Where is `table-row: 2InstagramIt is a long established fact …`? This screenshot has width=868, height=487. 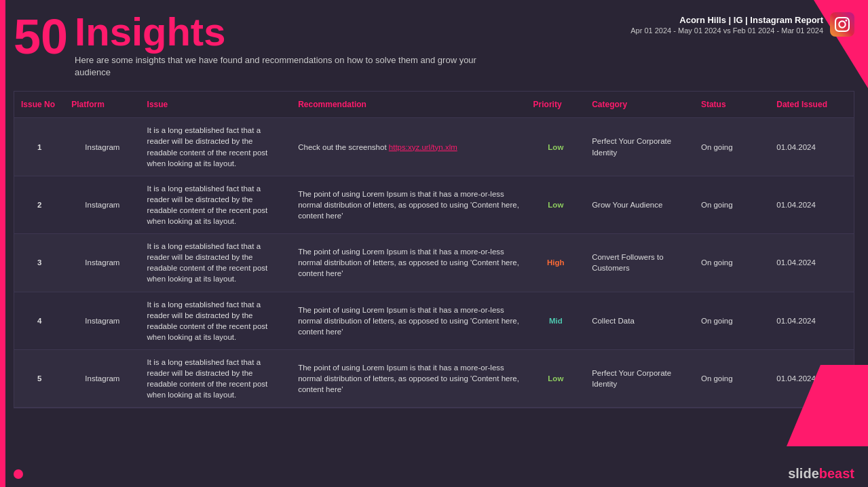
table-row: 2InstagramIt is a long established fact … is located at coordinates (434, 205).